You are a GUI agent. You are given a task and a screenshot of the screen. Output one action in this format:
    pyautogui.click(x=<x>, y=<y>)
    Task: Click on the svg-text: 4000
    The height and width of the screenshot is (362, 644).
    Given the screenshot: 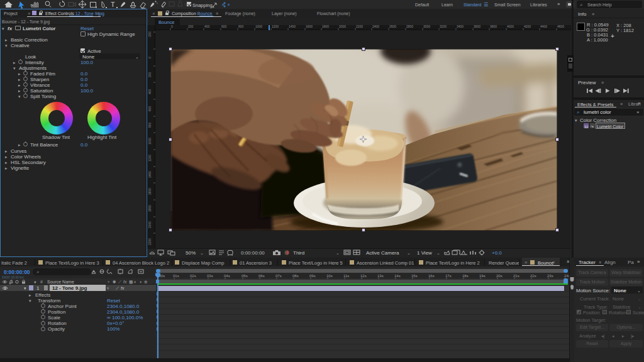 What is the action you would take?
    pyautogui.click(x=511, y=26)
    